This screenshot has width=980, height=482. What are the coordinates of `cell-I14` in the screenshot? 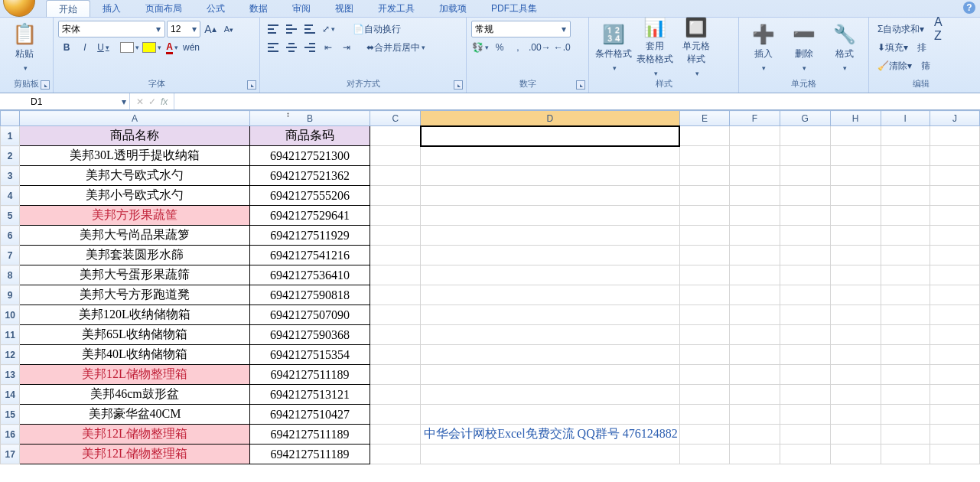 It's located at (905, 395).